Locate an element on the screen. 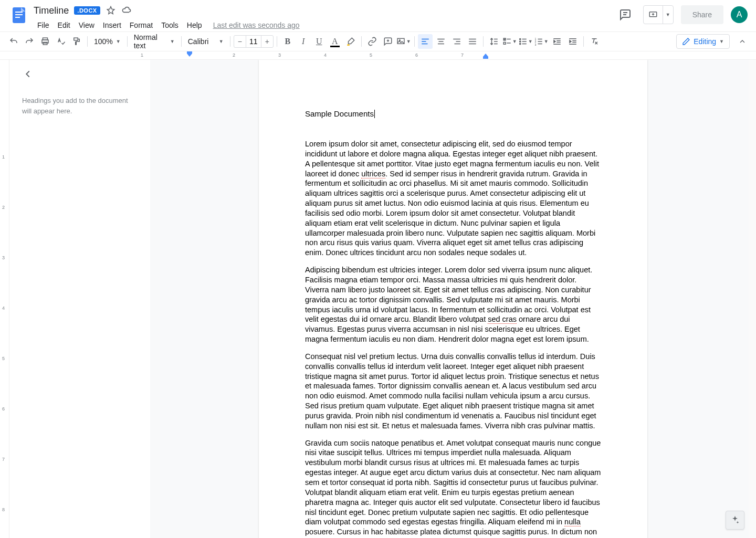 The width and height of the screenshot is (756, 538). line-spacing-icon is located at coordinates (494, 41).